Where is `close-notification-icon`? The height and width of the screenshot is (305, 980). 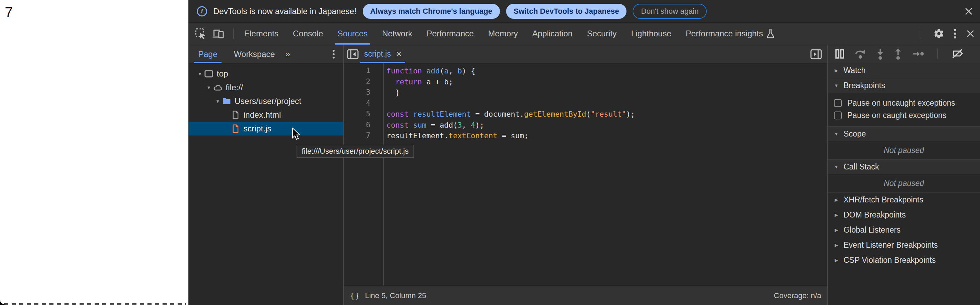
close-notification-icon is located at coordinates (969, 11).